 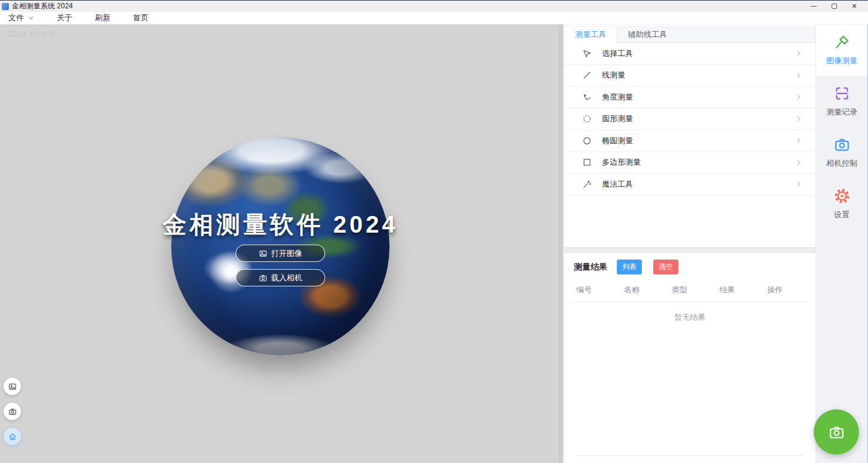 I want to click on tool-row-ellipse: 椭圆测量, so click(x=690, y=141).